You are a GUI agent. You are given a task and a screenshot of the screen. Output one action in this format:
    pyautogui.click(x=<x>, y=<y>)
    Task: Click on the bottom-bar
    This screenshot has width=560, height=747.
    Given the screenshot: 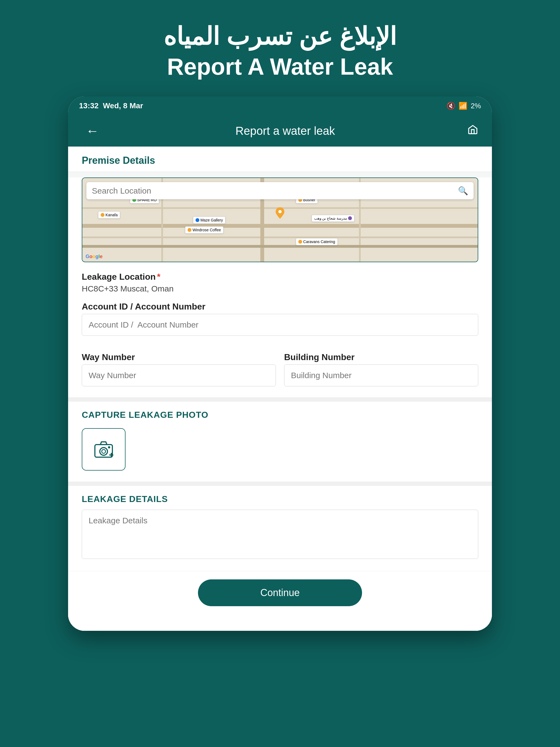 What is the action you would take?
    pyautogui.click(x=280, y=623)
    